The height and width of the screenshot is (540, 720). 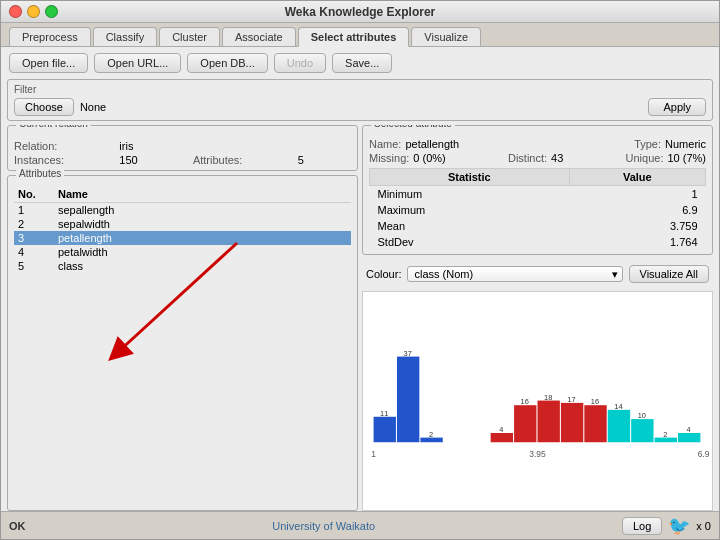 What do you see at coordinates (182, 153) in the screenshot?
I see `relation-grid: Relation: iris Instances: 150 Attributes…` at bounding box center [182, 153].